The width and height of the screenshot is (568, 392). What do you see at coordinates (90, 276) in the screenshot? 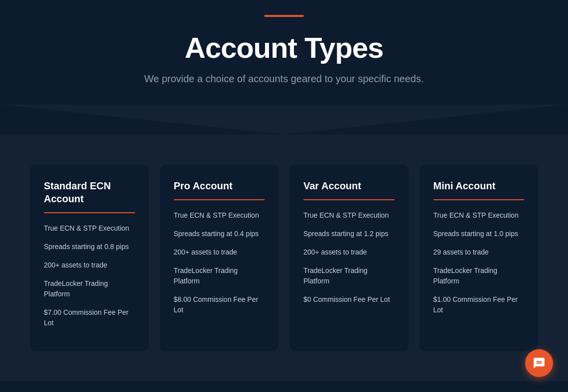
I see `card-features-standard-ecn: True ECN & STP Execution Spreads startin…` at bounding box center [90, 276].